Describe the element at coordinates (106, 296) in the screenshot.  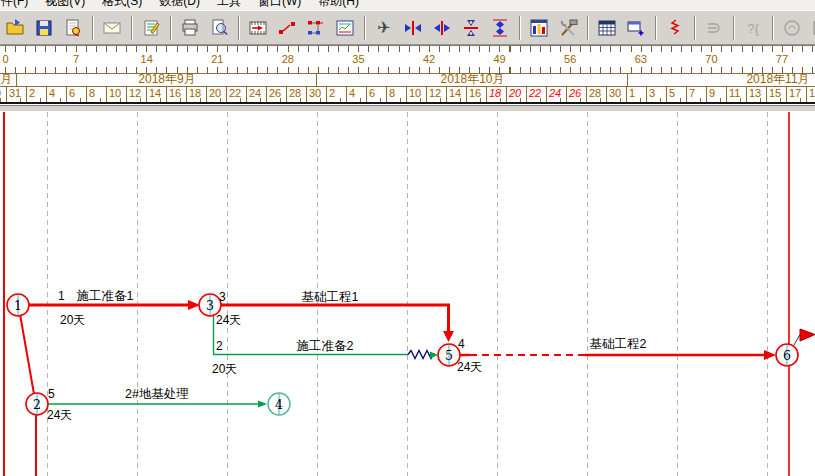
I see `task-name: 施工准备1` at that location.